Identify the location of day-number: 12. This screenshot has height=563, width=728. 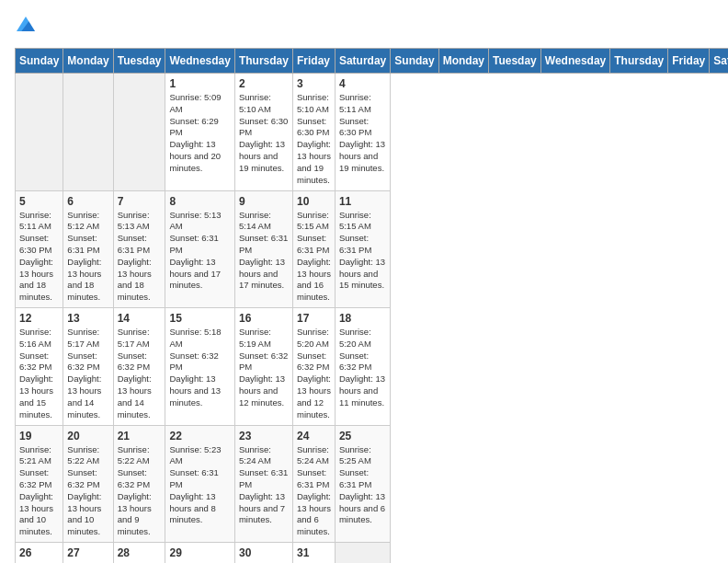
(39, 318).